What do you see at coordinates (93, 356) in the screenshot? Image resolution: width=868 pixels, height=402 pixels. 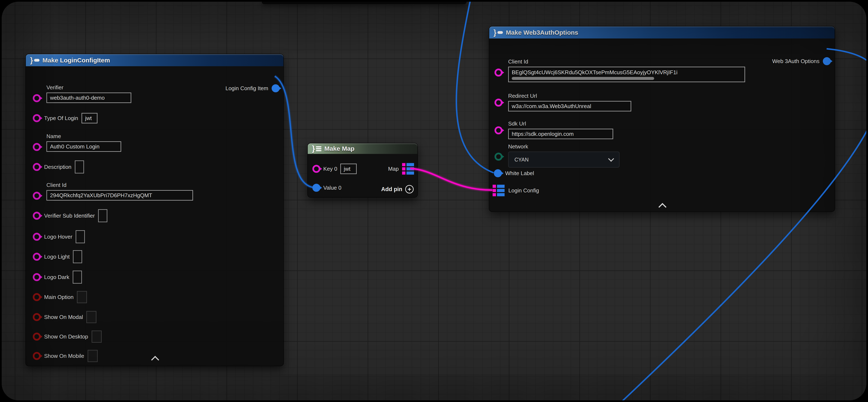 I see `show-on-mobile-checkbox` at bounding box center [93, 356].